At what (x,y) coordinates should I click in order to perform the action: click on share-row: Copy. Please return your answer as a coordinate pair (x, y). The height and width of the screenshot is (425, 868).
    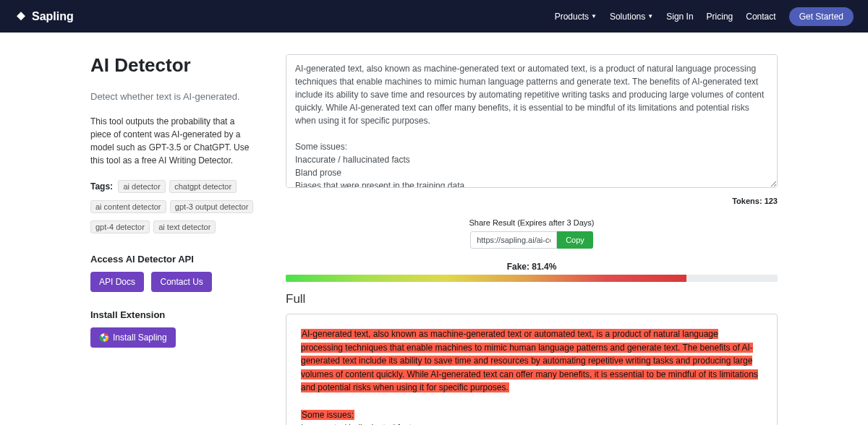
    Looking at the image, I should click on (532, 240).